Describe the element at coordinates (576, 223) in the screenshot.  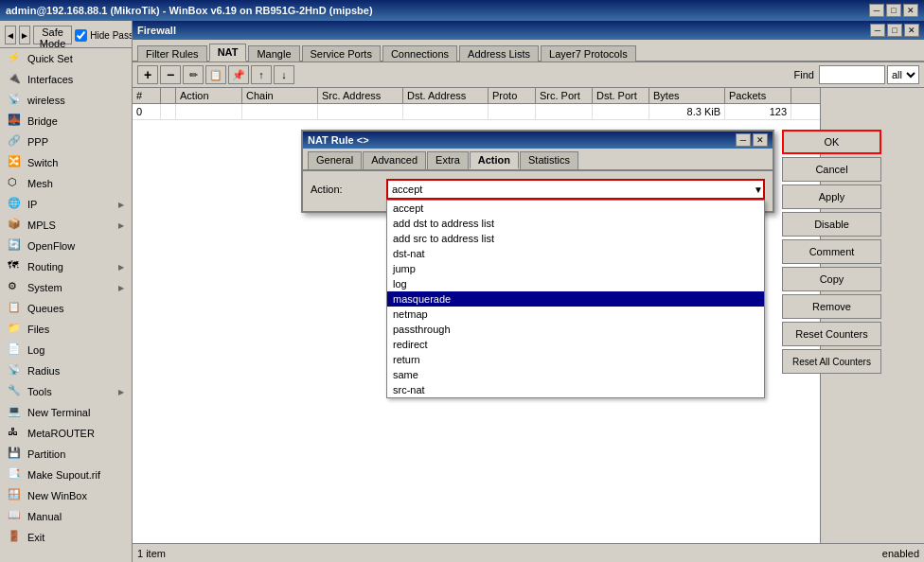
I see `dropdown-item-add-dst: add dst to address list` at that location.